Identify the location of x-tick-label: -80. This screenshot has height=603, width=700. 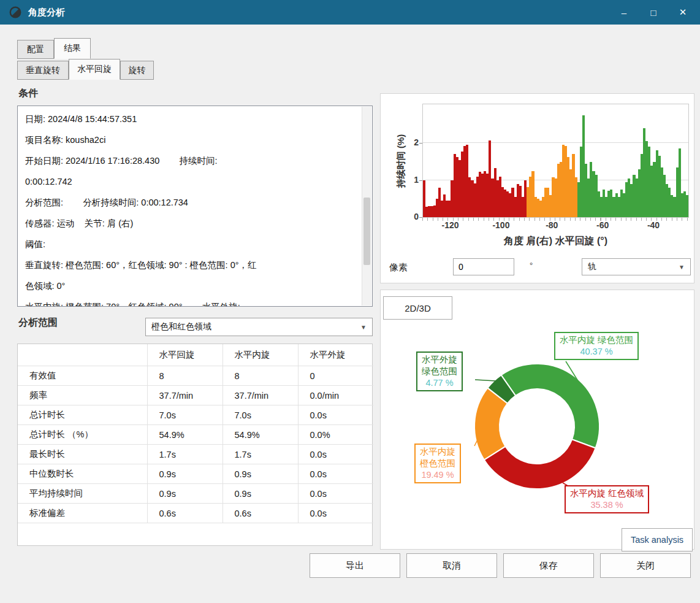
(552, 225).